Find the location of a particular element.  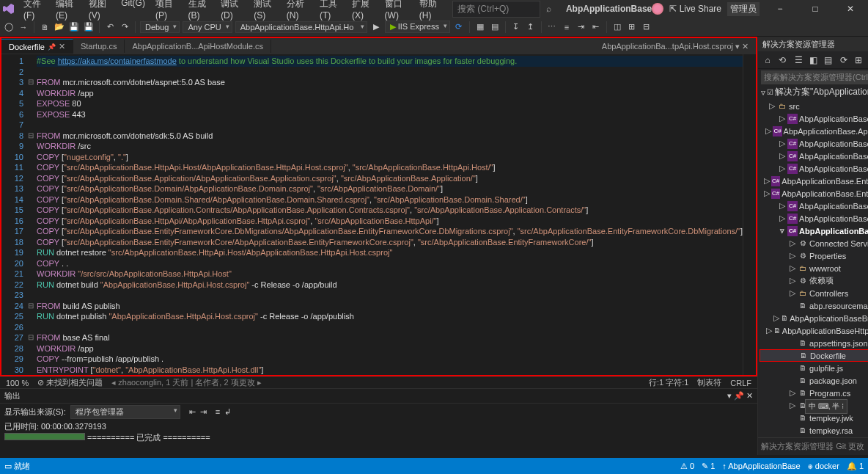

se-tool-3: ▤ is located at coordinates (828, 60).